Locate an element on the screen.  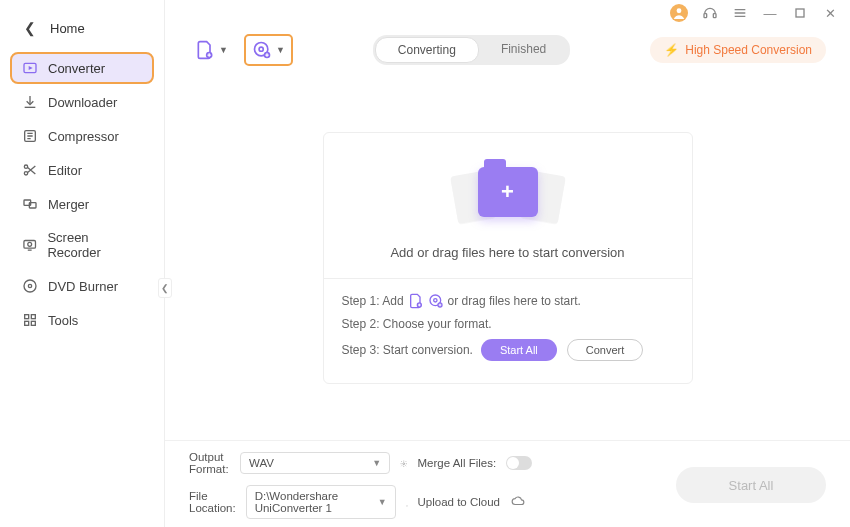
add-file-button: ▼ is located at coordinates (212, 50).